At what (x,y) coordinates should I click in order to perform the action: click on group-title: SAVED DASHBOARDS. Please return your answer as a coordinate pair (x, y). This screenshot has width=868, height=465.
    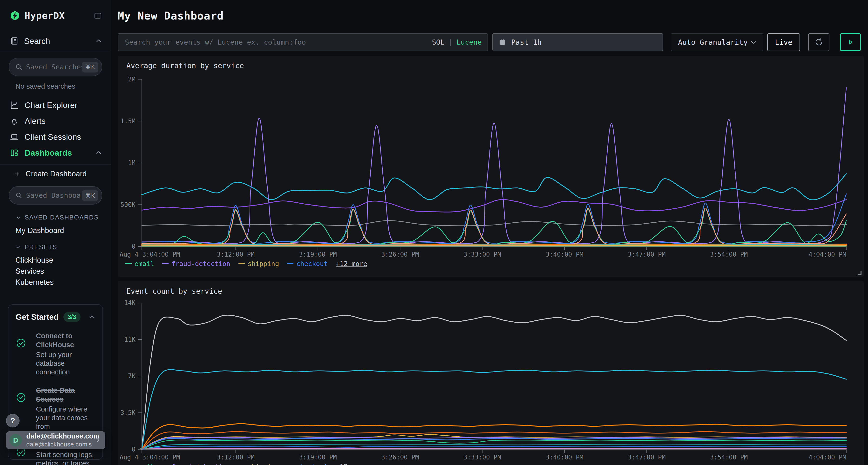
    Looking at the image, I should click on (62, 218).